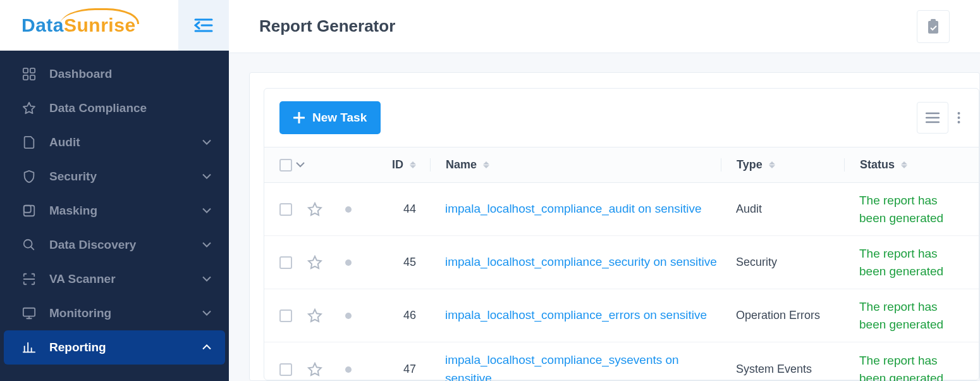 The image size is (980, 381). Describe the element at coordinates (126, 279) in the screenshot. I see `nav-label: VA Scanner` at that location.